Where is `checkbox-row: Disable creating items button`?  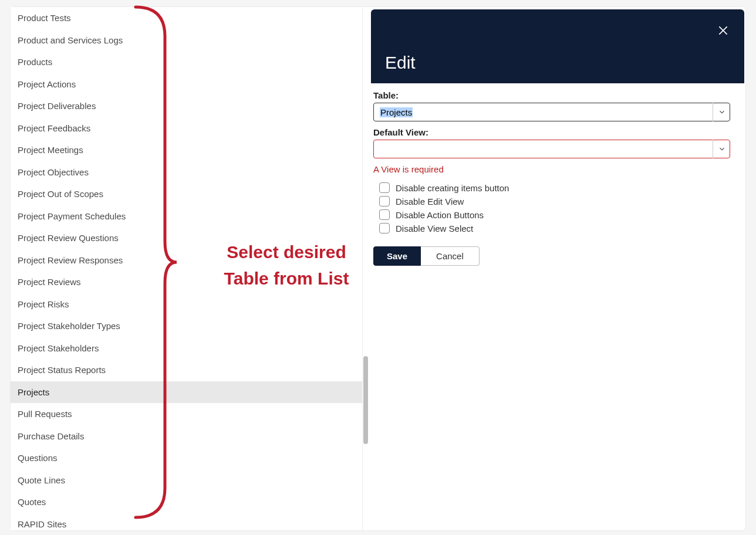 checkbox-row: Disable creating items button is located at coordinates (555, 188).